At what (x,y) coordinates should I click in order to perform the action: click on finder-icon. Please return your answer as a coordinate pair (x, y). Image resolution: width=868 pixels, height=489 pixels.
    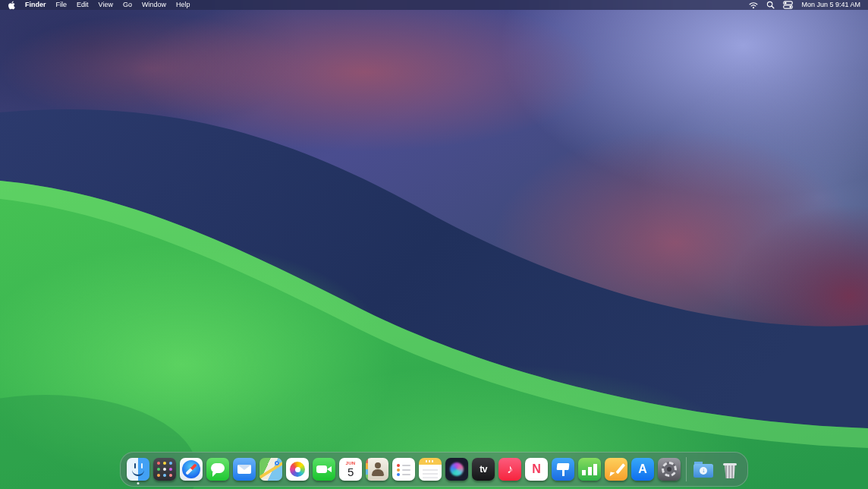
    Looking at the image, I should click on (138, 469).